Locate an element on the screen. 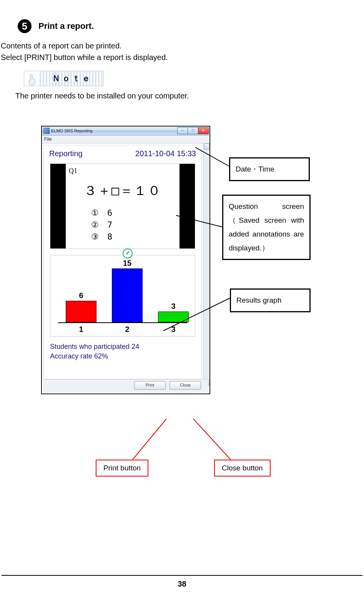 Image resolution: width=364 pixels, height=600 pixels. chart-value-label: 6 is located at coordinates (81, 295).